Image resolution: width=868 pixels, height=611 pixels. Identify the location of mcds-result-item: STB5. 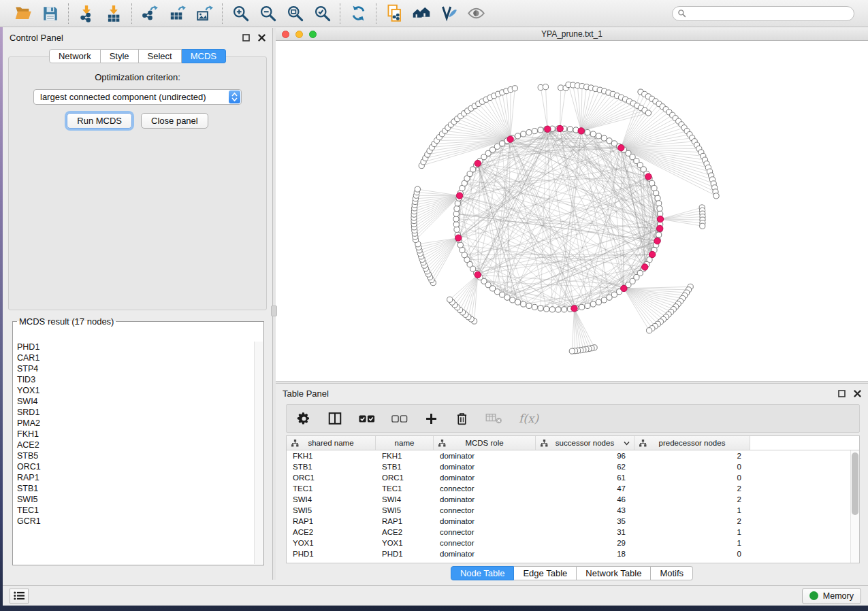
(135, 456).